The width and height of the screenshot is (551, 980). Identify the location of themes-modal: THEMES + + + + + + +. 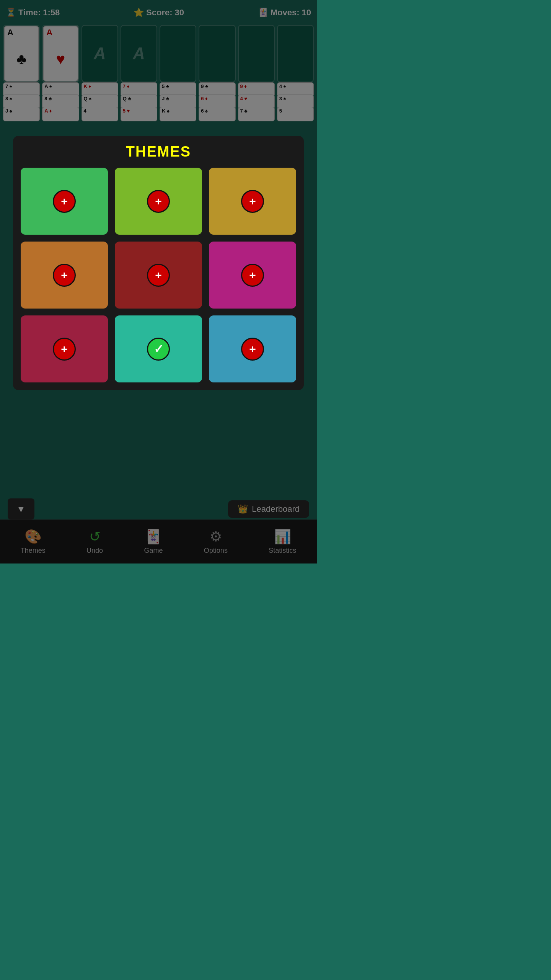
(158, 263).